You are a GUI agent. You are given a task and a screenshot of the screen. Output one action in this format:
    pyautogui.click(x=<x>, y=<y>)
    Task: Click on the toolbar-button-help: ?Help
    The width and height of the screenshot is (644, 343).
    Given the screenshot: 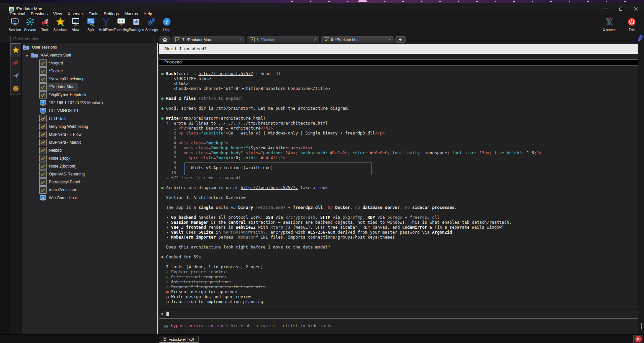 What is the action you would take?
    pyautogui.click(x=167, y=24)
    